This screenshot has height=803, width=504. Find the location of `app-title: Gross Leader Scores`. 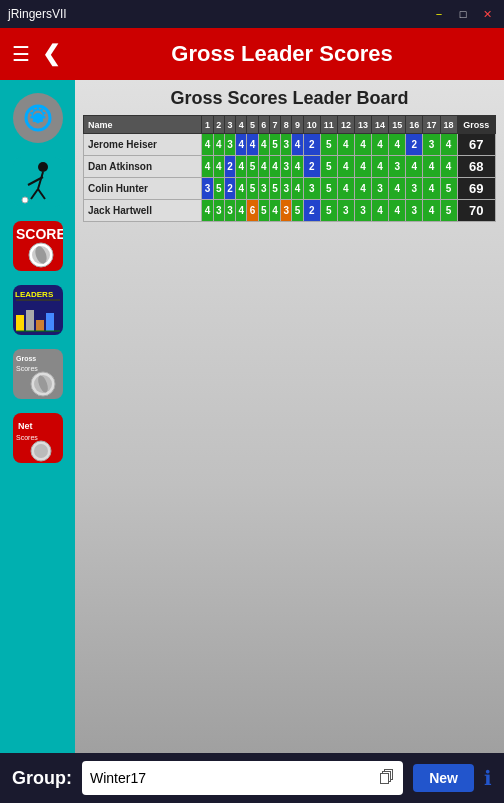

app-title: Gross Leader Scores is located at coordinates (282, 54).